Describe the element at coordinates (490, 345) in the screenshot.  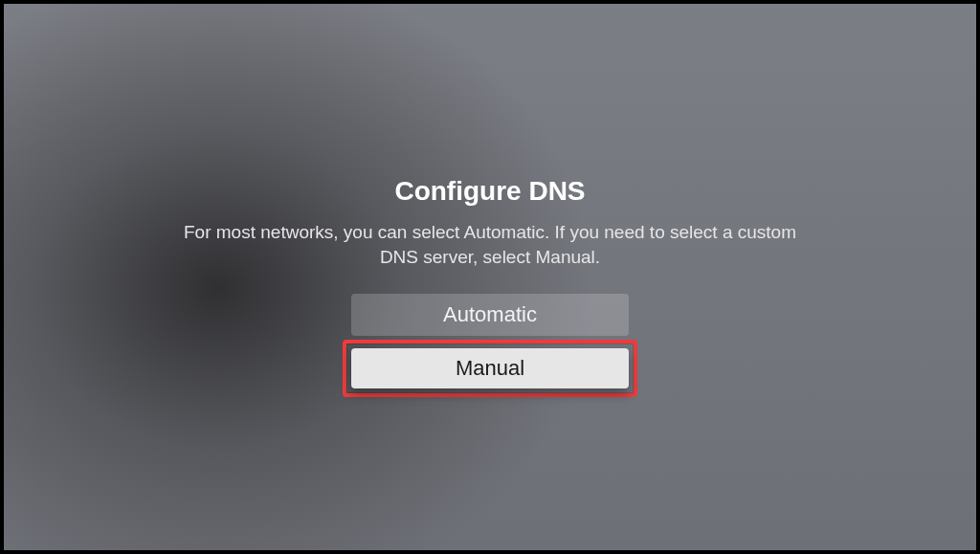
I see `dns-options-list: Automatic Manual` at that location.